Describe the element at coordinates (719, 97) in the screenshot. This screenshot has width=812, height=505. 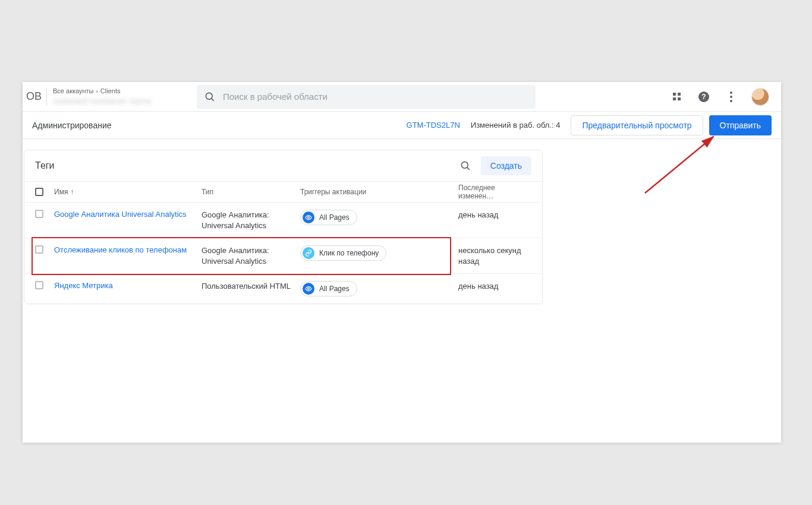
I see `header-icons: ?` at that location.